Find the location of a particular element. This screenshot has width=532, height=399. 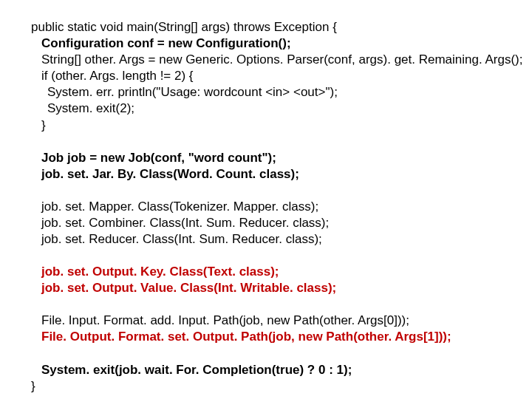

code-line-highlight: job. set. Output. Value. Class(Int. Writ… is located at coordinates (282, 288).